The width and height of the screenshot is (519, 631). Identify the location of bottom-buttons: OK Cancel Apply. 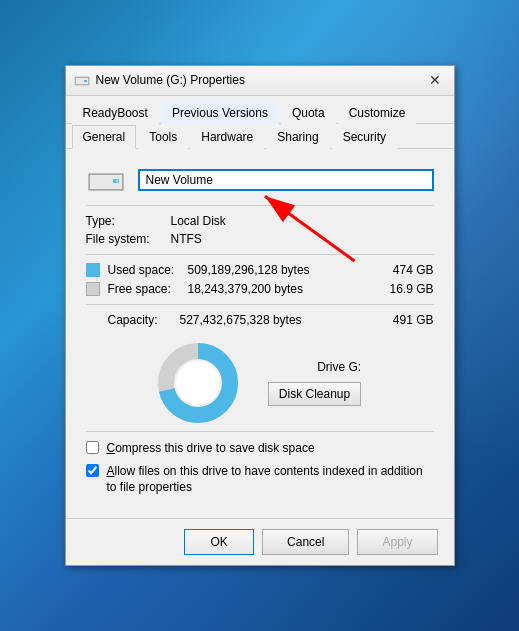
(260, 542).